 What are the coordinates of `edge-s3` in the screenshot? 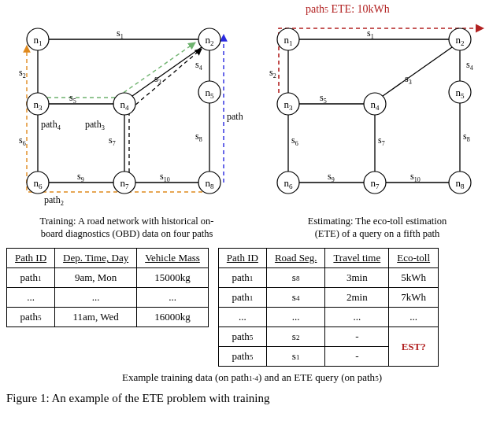 It's located at (167, 72).